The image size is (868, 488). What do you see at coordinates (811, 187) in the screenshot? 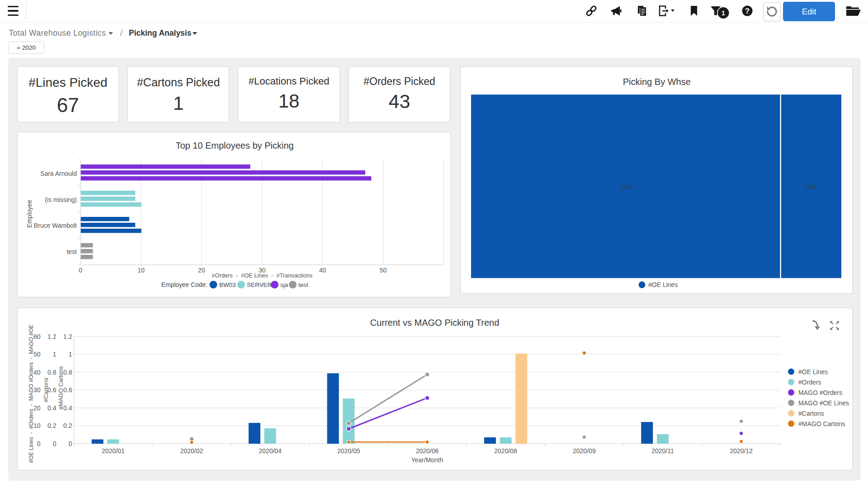
I see `svg-text: TWL` at bounding box center [811, 187].